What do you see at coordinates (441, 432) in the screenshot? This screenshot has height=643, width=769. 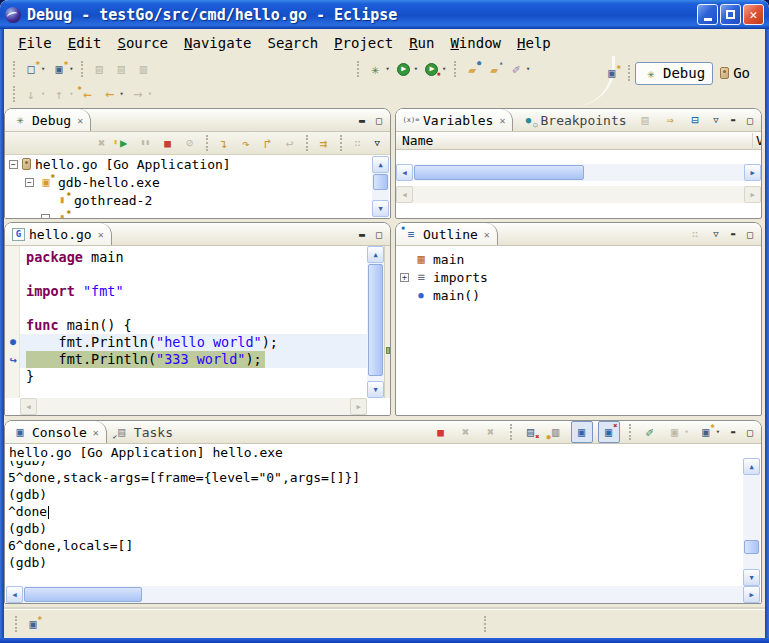 I see `terminate-console-button: ■` at bounding box center [441, 432].